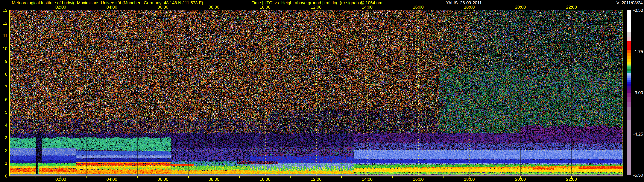  I want to click on colorbar, so click(629, 93).